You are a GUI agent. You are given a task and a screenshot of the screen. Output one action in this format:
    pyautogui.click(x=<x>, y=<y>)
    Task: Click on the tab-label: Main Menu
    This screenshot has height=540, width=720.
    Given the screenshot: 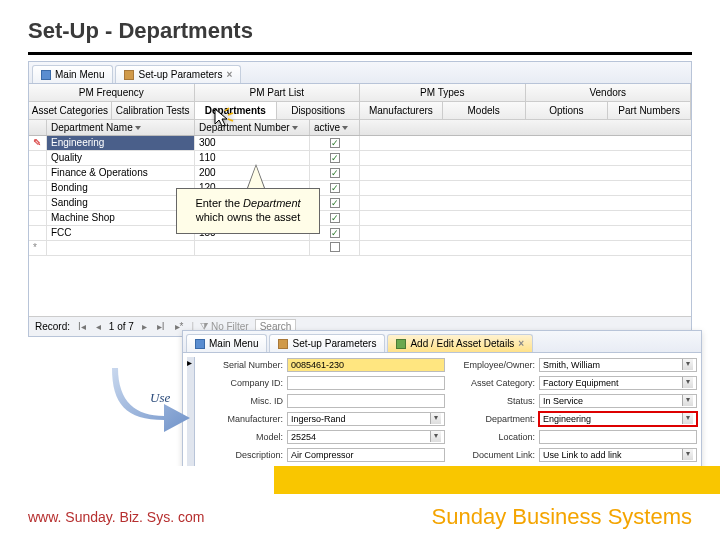 What is the action you would take?
    pyautogui.click(x=234, y=344)
    